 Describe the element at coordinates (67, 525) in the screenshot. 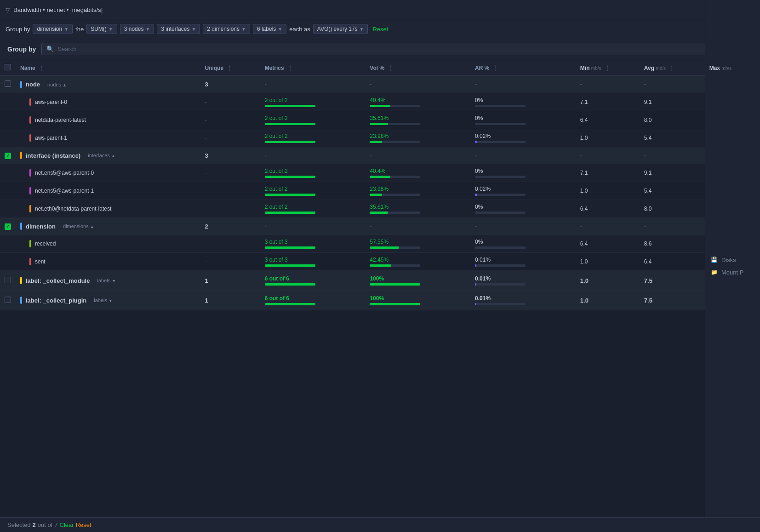

I see `clear-button: Clear` at that location.